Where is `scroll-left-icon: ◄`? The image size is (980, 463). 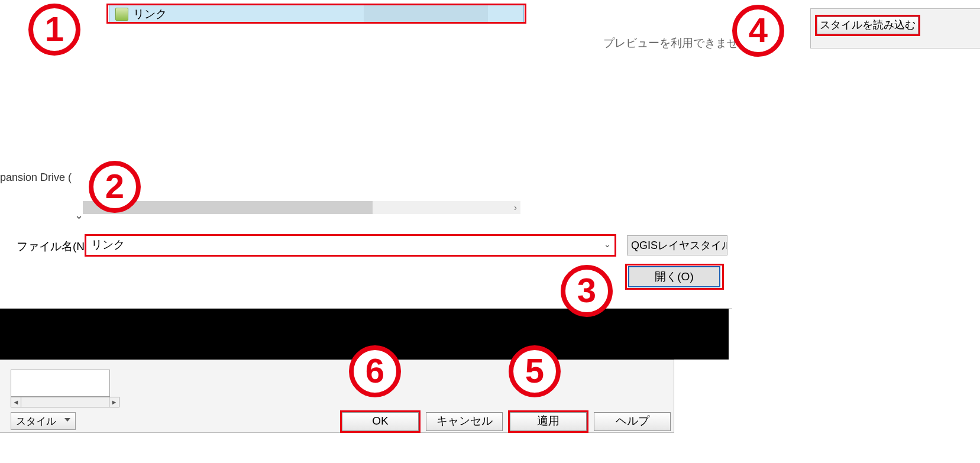 scroll-left-icon: ◄ is located at coordinates (17, 402).